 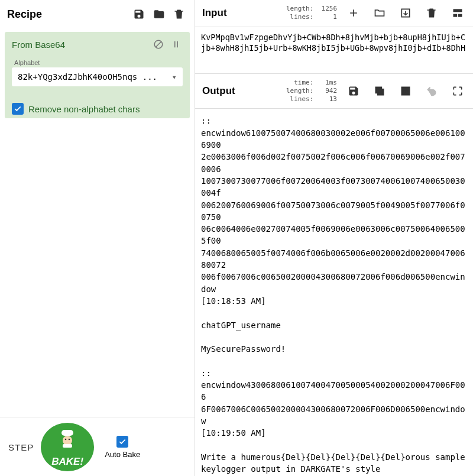 I want to click on output-icons, so click(x=404, y=91).